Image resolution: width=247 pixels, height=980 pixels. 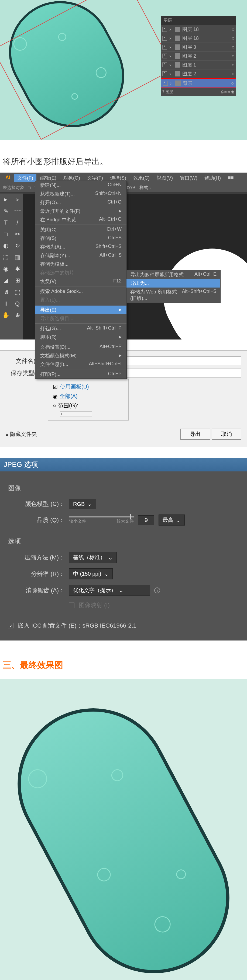 What do you see at coordinates (141, 178) in the screenshot?
I see `menu-item: 效果(C)` at bounding box center [141, 178].